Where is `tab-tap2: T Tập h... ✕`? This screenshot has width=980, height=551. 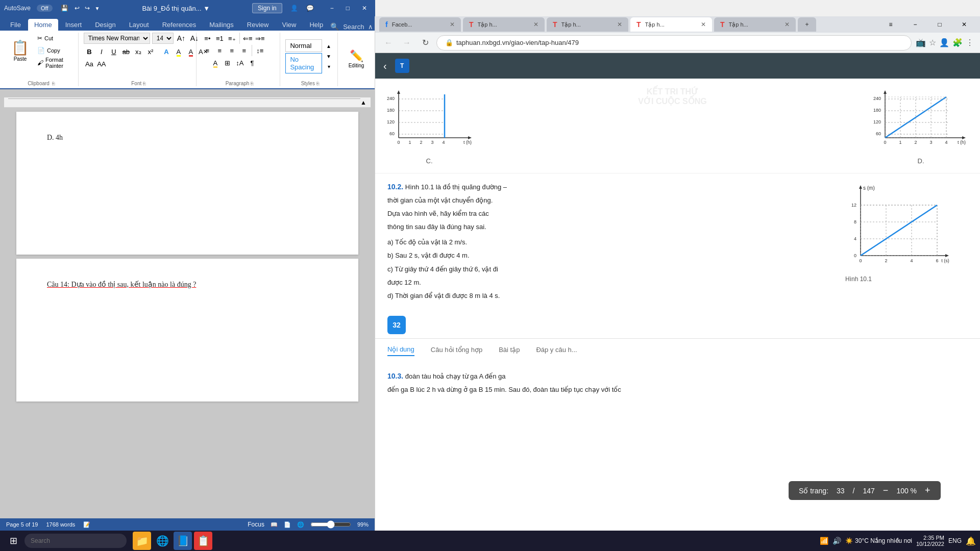
tab-tap2: T Tập h... ✕ is located at coordinates (587, 24).